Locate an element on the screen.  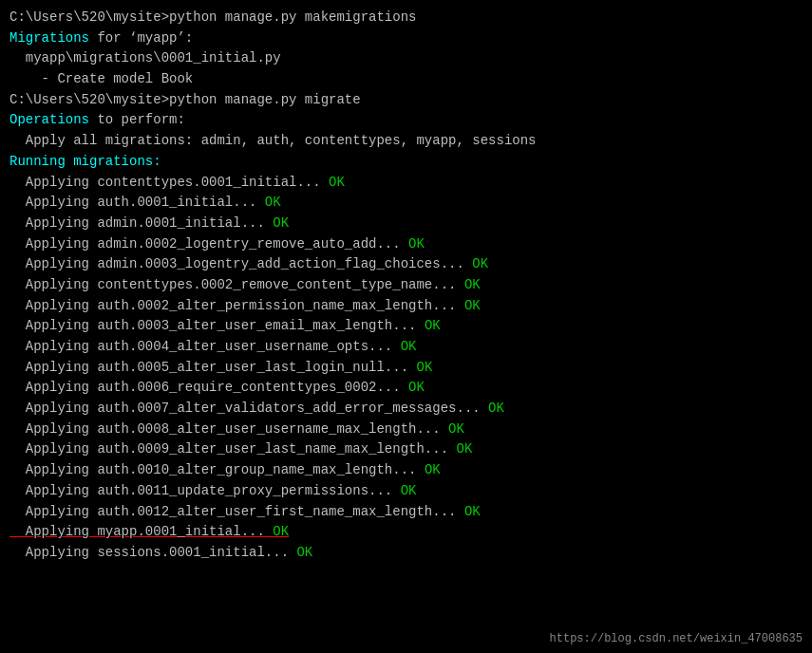
terminal-line: Running migrations: is located at coordinates (406, 162).